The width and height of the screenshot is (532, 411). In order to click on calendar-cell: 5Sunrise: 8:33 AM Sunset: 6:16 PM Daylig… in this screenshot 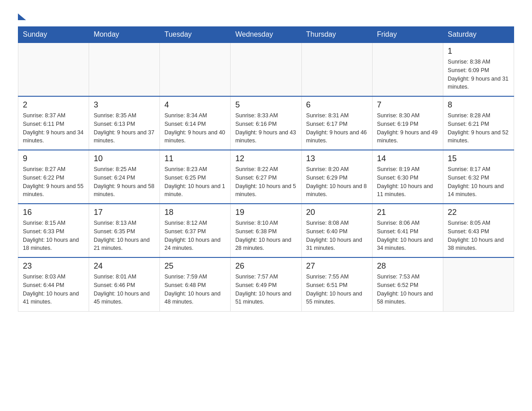, I will do `click(266, 123)`.